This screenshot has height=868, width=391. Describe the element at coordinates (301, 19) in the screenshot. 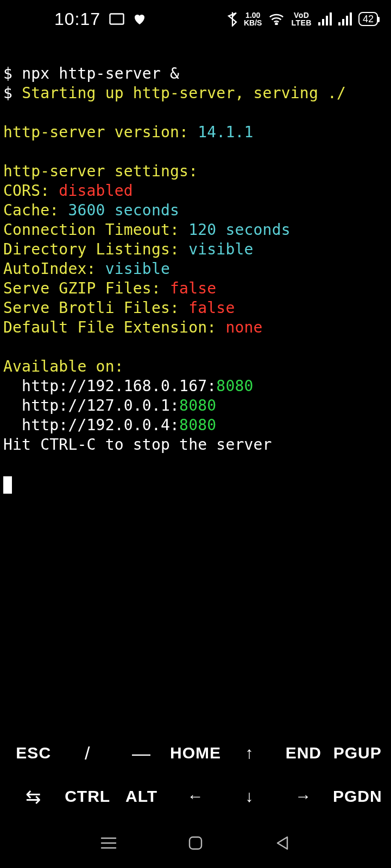

I see `volte-indicator: VoD LTEB` at that location.